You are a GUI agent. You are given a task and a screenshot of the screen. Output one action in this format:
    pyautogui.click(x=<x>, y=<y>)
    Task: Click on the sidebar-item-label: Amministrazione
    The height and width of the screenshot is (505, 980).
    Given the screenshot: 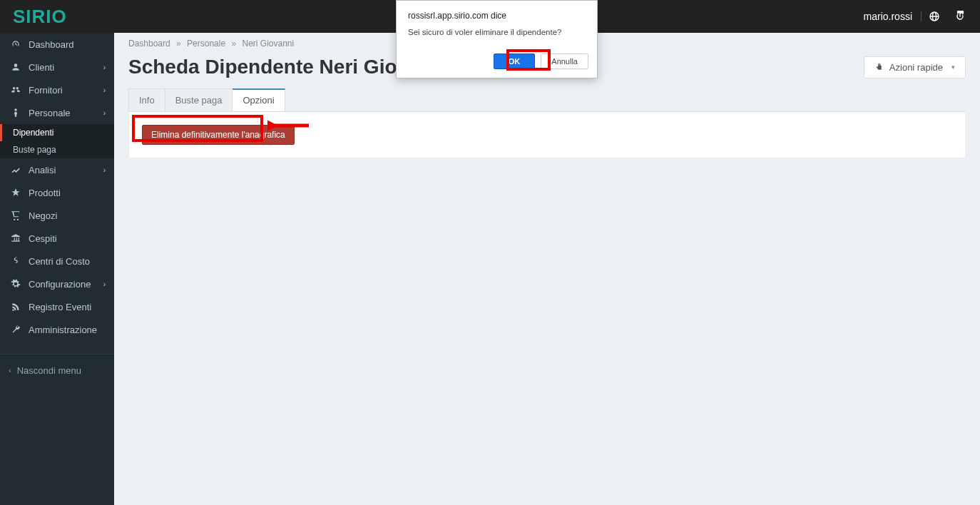 What is the action you would take?
    pyautogui.click(x=63, y=330)
    